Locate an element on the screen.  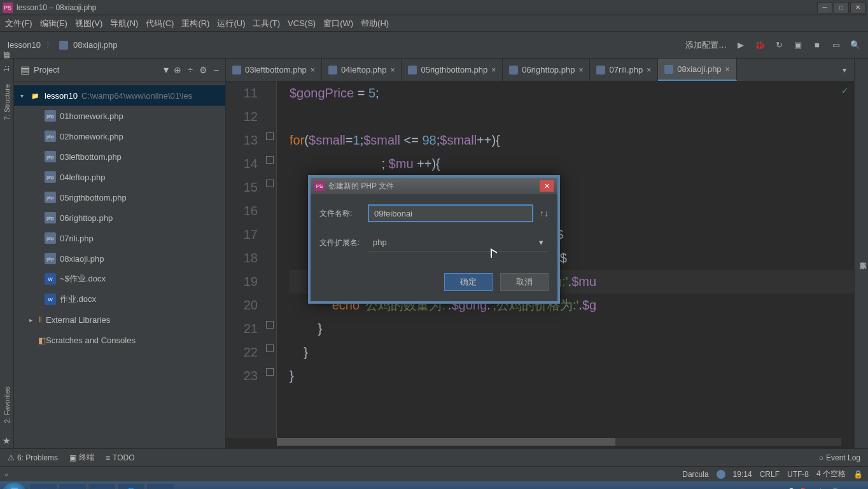
scratches: ◧Scratches and Consoles is located at coordinates (120, 340).